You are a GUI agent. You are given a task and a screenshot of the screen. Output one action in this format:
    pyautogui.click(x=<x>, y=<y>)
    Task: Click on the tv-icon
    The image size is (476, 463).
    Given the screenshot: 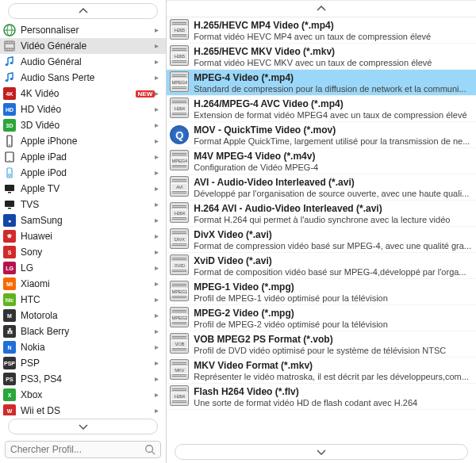 What is the action you would take?
    pyautogui.click(x=10, y=205)
    